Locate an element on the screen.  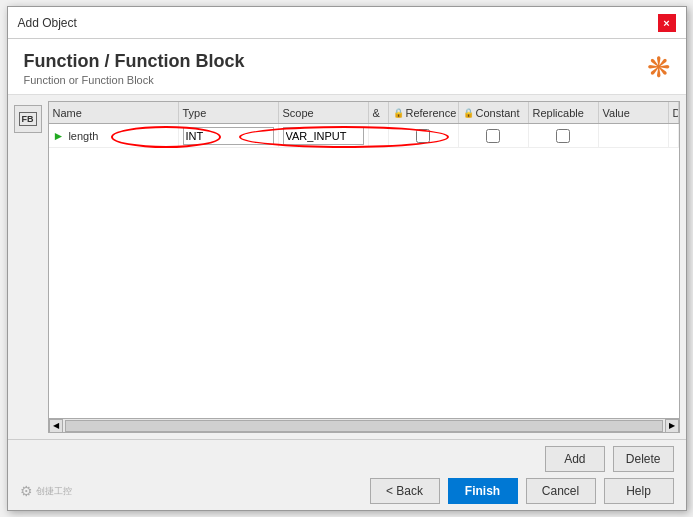
dialog-header-text: Function / Function Block Function or Fu… is located at coordinates (134, 68).